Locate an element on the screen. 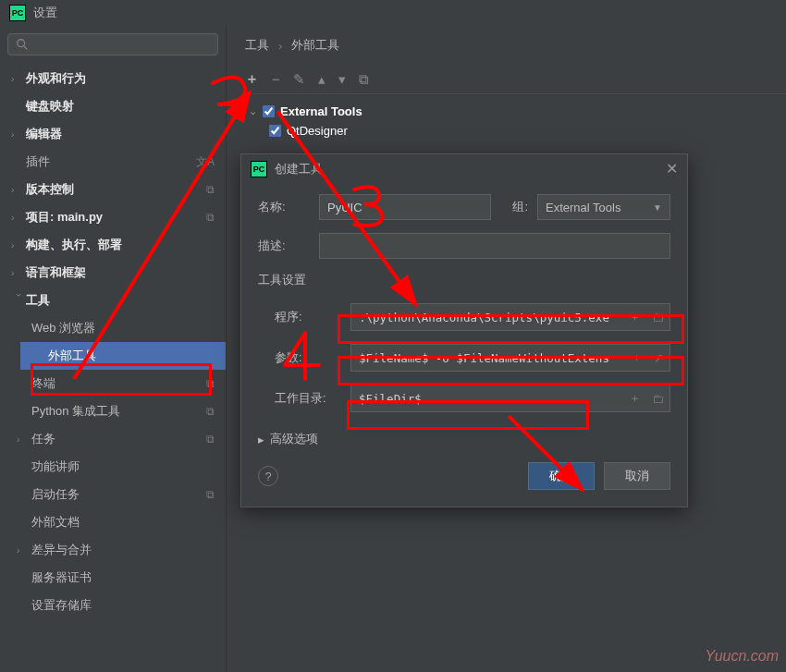 This screenshot has height=672, width=786. sidebar-item-tasks: ›任务⧉ is located at coordinates (123, 439).